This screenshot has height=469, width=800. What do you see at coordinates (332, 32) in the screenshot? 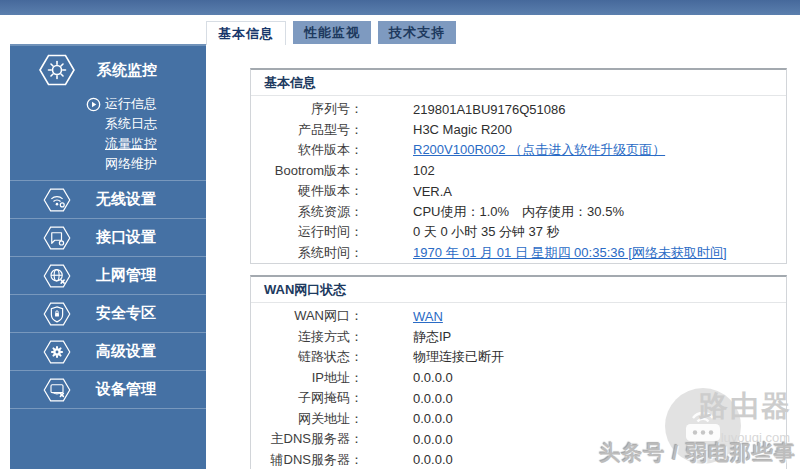
I see `tab-performance: 性能监视` at bounding box center [332, 32].